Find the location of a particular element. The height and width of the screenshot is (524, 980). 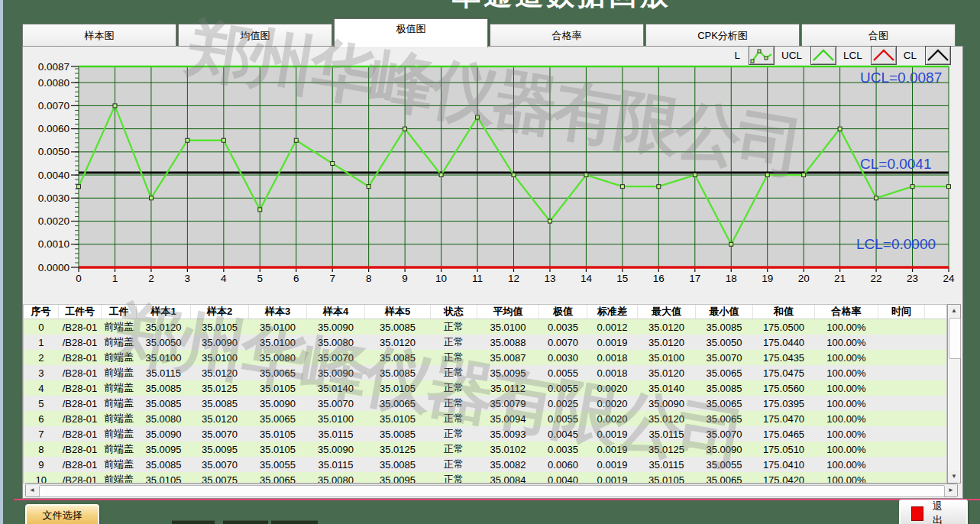

lcl-annotation: LCL=0.0000 is located at coordinates (896, 244).